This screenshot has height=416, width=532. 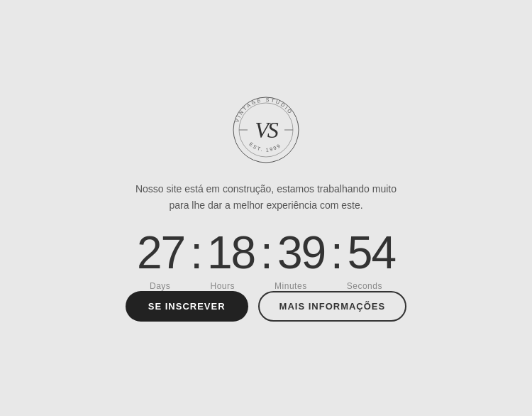 What do you see at coordinates (266, 286) in the screenshot?
I see `countdown-labels: Days Hours Minutes Seconds` at bounding box center [266, 286].